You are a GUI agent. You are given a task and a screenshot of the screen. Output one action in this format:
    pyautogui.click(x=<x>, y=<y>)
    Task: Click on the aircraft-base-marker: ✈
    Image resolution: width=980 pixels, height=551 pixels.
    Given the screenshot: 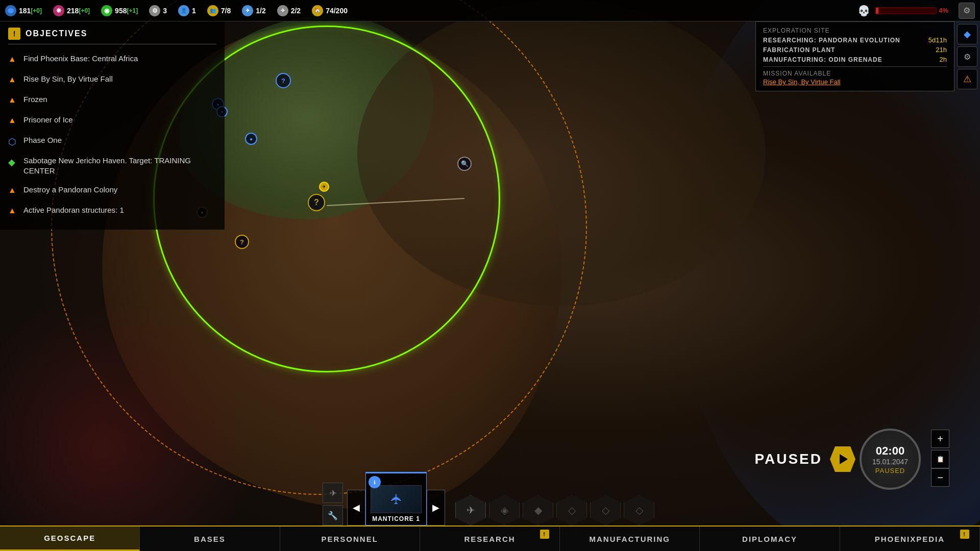 What is the action you would take?
    pyautogui.click(x=324, y=187)
    